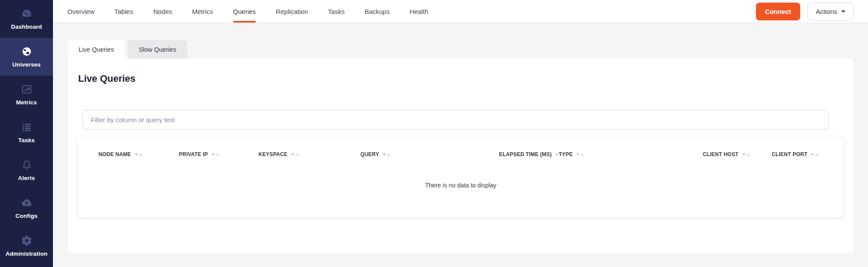 The height and width of the screenshot is (267, 868). I want to click on line-chart-icon, so click(27, 90).